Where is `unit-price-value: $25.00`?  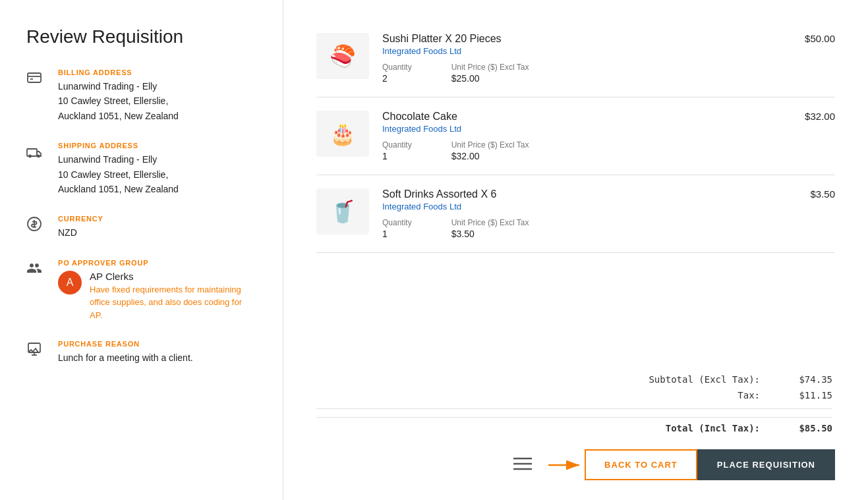 unit-price-value: $25.00 is located at coordinates (490, 78).